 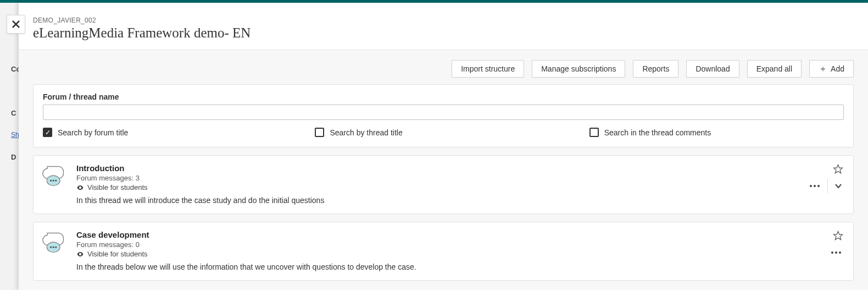 What do you see at coordinates (358, 132) in the screenshot?
I see `search-by-thread-title-checkbox: Search by thread title` at bounding box center [358, 132].